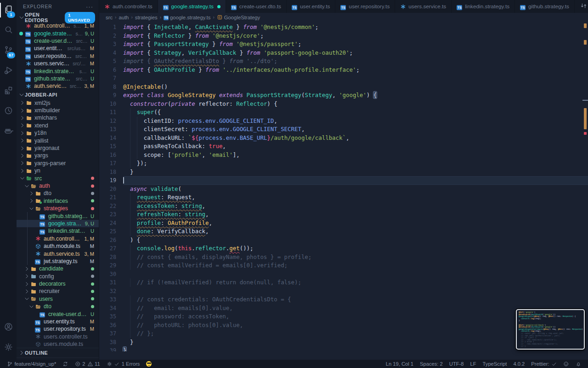 This screenshot has width=588, height=368. I want to click on line-number: 2, so click(111, 36).